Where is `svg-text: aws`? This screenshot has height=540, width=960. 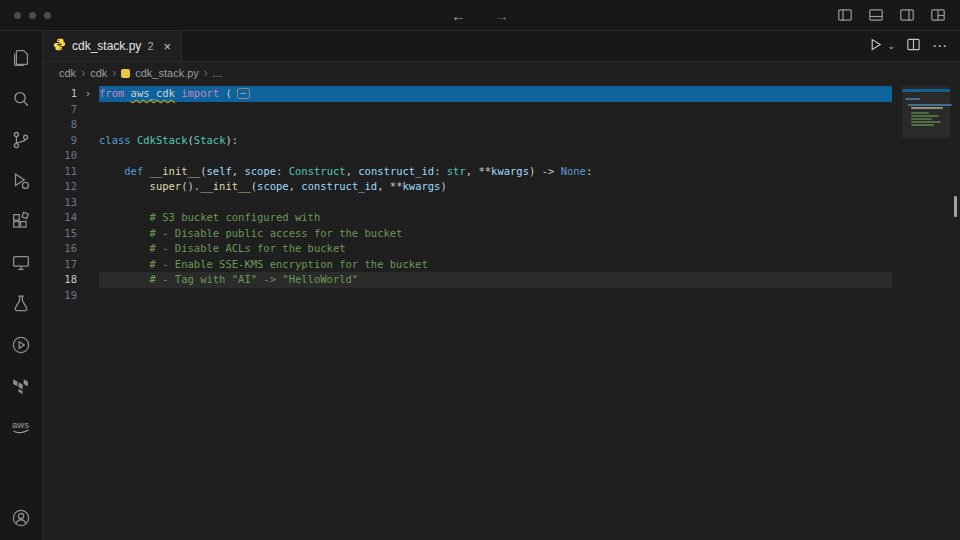
svg-text: aws is located at coordinates (20, 424).